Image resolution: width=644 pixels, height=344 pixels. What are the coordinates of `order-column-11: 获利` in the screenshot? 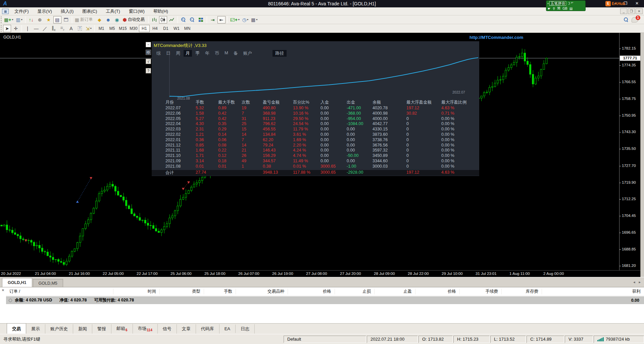 It's located at (593, 292).